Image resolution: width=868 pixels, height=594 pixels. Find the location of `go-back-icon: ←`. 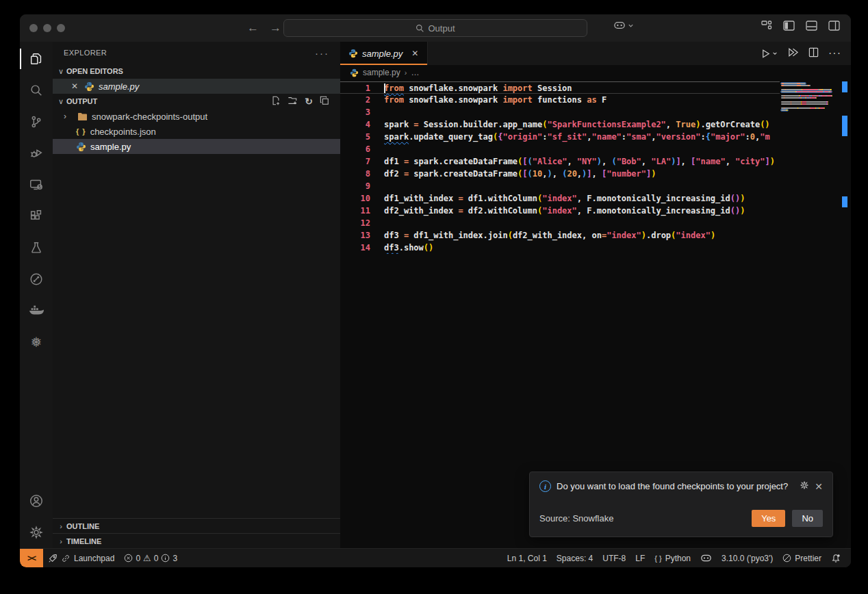

go-back-icon: ← is located at coordinates (253, 28).